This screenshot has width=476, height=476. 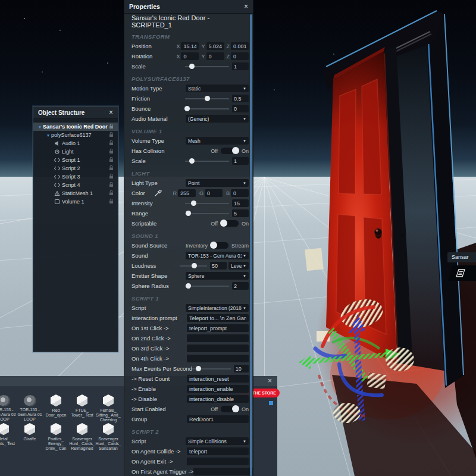 What do you see at coordinates (76, 113) in the screenshot?
I see `object-structure-titlebar: Object Structure ×` at bounding box center [76, 113].